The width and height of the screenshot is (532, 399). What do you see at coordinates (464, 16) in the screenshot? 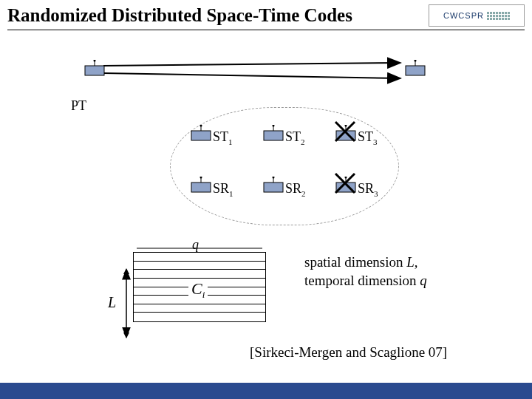
I see `logo-text: CWCSPR` at bounding box center [464, 16].